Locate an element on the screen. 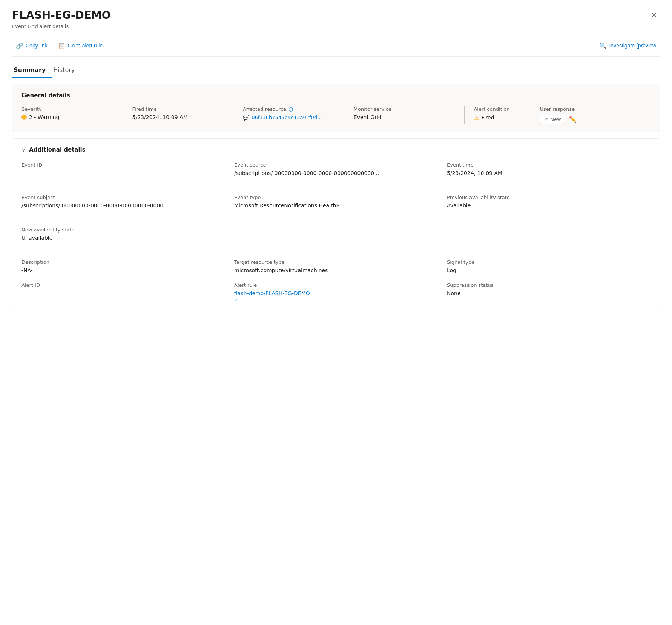 This screenshot has height=625, width=672. event-source-label: Event source is located at coordinates (336, 165).